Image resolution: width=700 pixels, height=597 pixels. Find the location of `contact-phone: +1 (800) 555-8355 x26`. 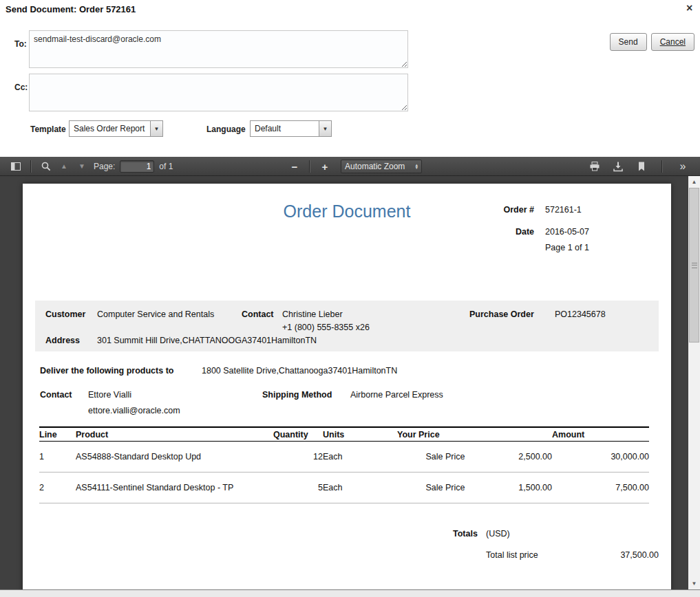

contact-phone: +1 (800) 555-8355 x26 is located at coordinates (326, 327).